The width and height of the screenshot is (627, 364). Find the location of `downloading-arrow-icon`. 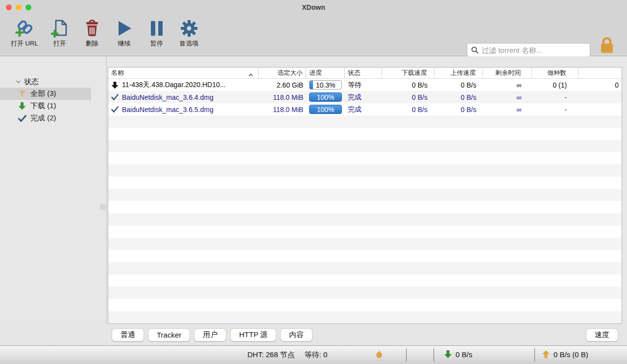

downloading-arrow-icon is located at coordinates (115, 85).